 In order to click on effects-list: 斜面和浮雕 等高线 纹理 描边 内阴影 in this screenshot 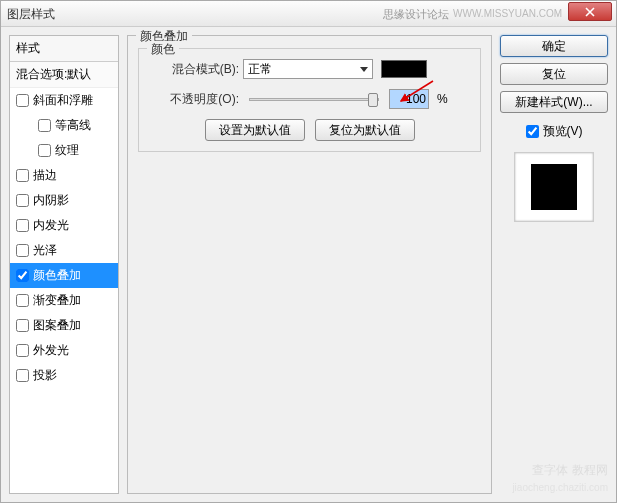, I will do `click(64, 238)`.